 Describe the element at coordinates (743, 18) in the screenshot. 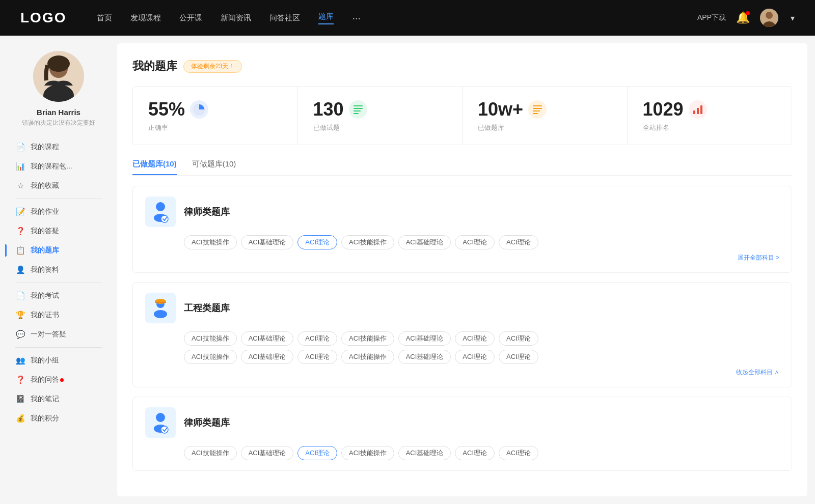

I see `notification-bell: 🔔` at that location.